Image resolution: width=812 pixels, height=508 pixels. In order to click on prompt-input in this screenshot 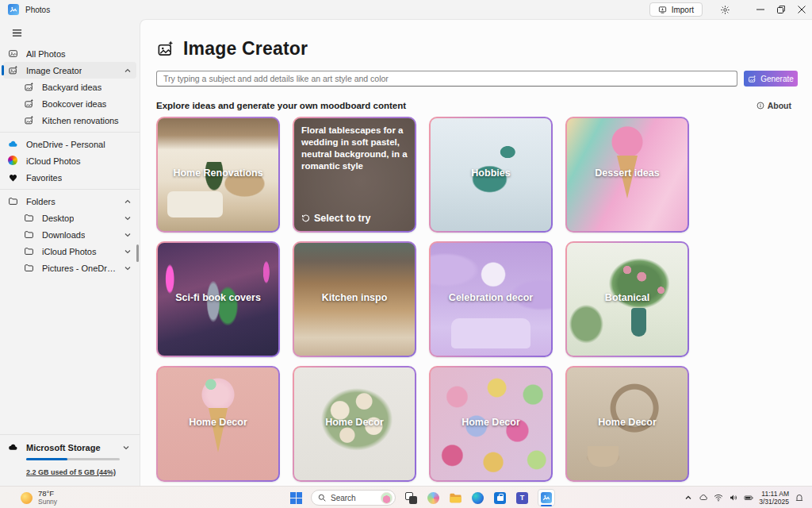, I will do `click(447, 79)`.